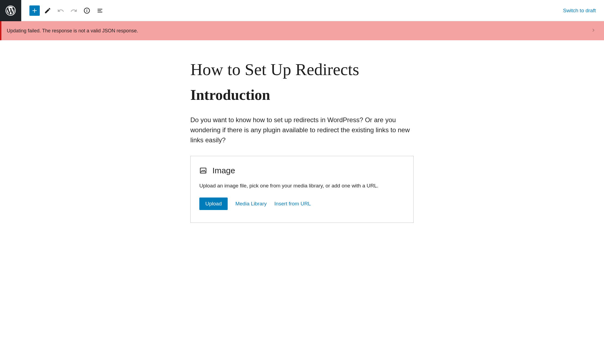 The height and width of the screenshot is (364, 604). I want to click on info-button, so click(87, 11).